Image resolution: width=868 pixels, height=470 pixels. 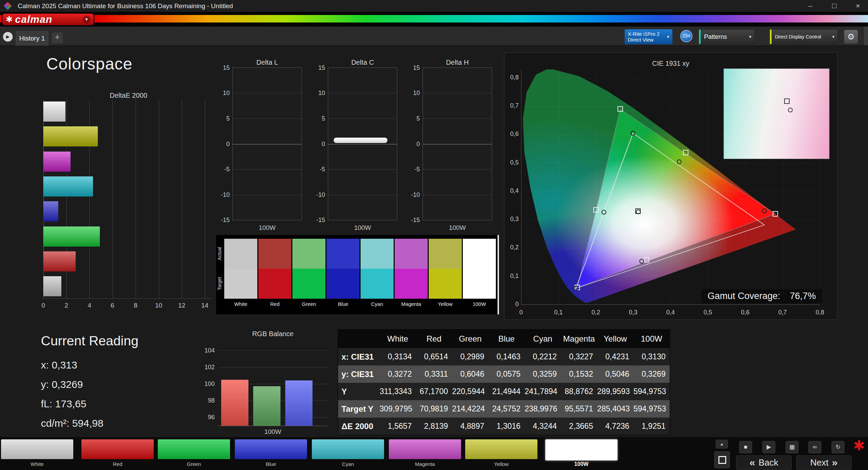 What do you see at coordinates (118, 449) in the screenshot?
I see `pattern-button-red` at bounding box center [118, 449].